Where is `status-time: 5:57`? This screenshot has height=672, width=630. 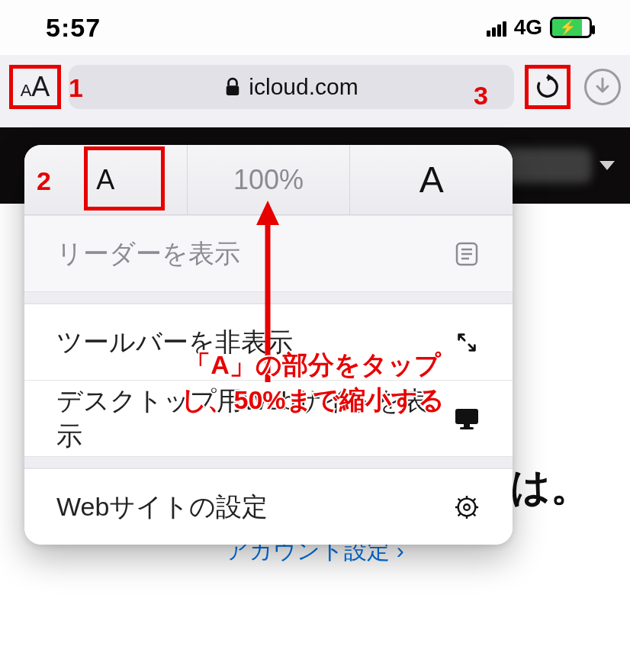 status-time: 5:57 is located at coordinates (73, 27).